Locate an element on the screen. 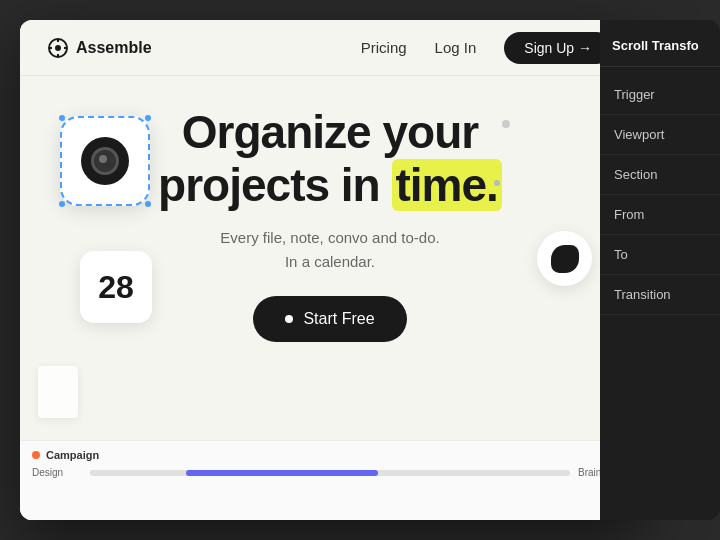 The width and height of the screenshot is (720, 540). logo-icon is located at coordinates (58, 48).